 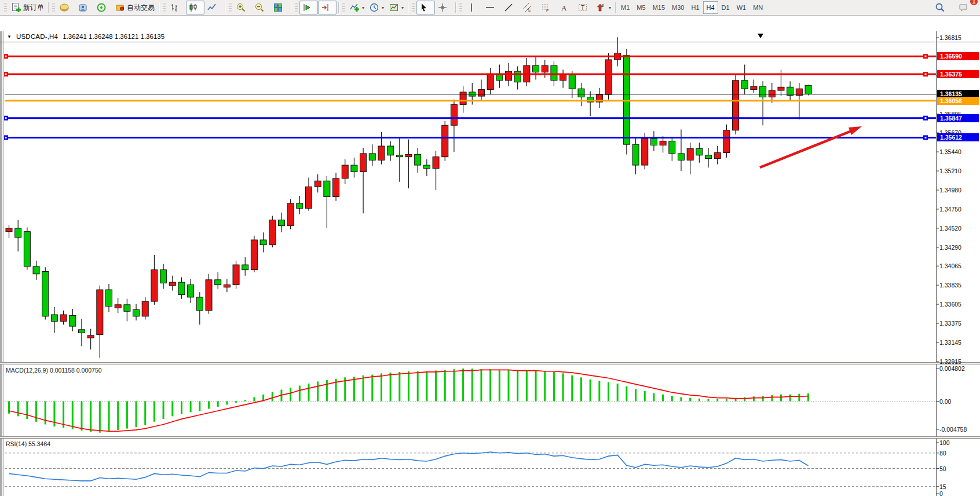 I want to click on macd-axis-tick: 0.004802, so click(x=952, y=369).